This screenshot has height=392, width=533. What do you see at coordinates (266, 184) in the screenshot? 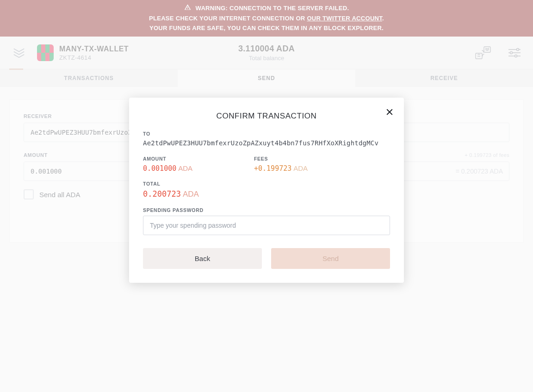
I see `modal-total-label: TOTAL` at bounding box center [266, 184].